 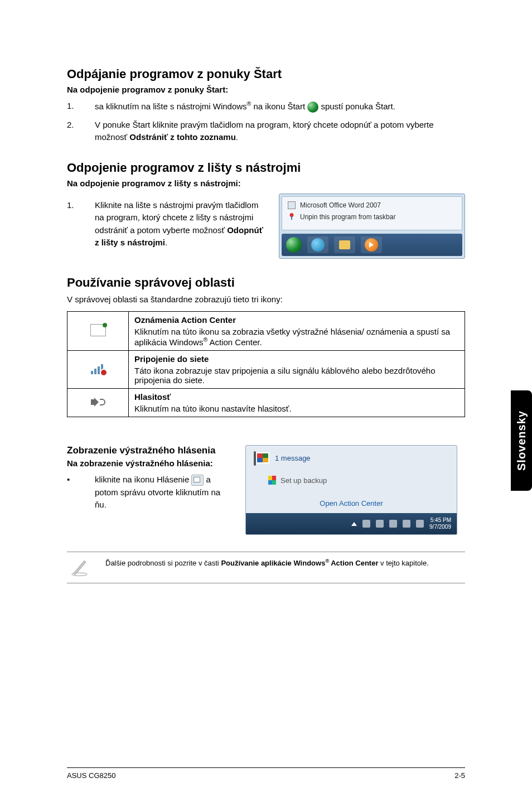 I want to click on note-block: Ďalšie podrobnosti si pozrite v časti Po…, so click(x=266, y=568).